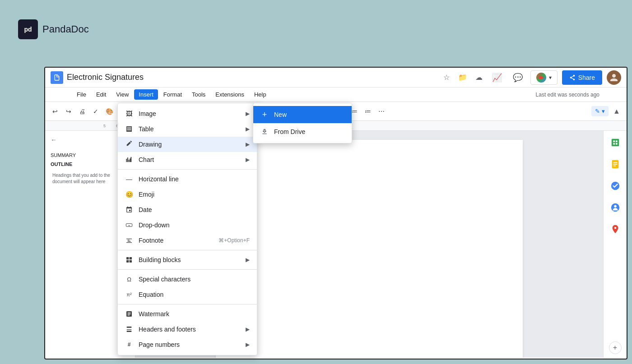  Describe the element at coordinates (172, 95) in the screenshot. I see `menu-format: Format` at that location.